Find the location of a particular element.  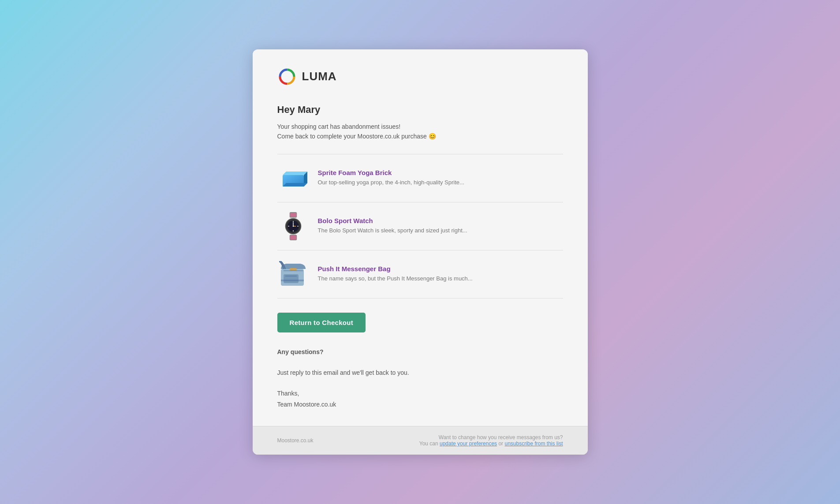

greeting: Hey Mary is located at coordinates (420, 110).